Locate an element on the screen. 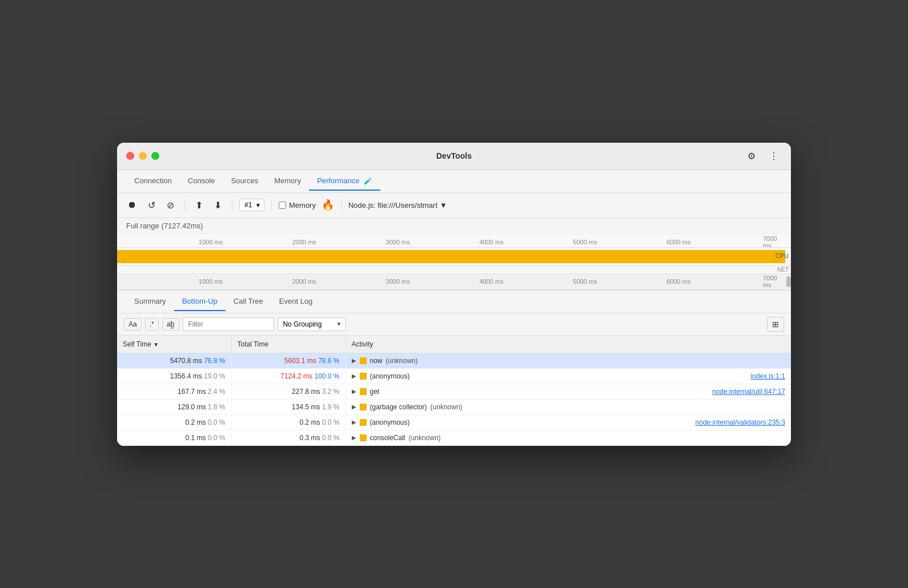 The image size is (908, 588). tab-memory: Memory is located at coordinates (288, 182).